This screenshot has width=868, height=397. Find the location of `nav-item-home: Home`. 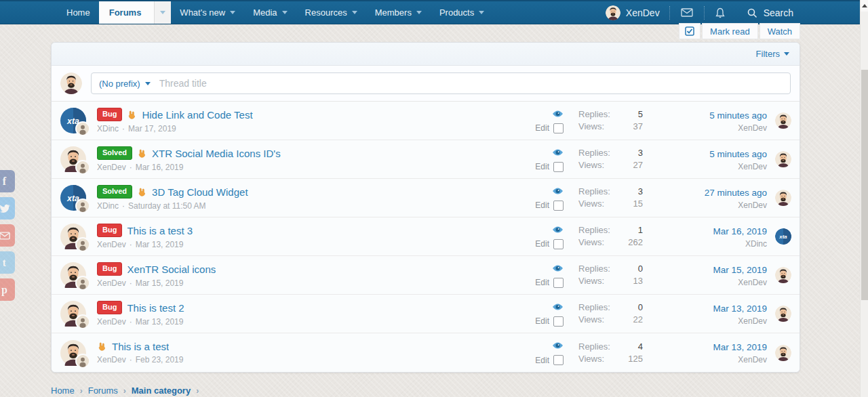

nav-item-home: Home is located at coordinates (79, 12).